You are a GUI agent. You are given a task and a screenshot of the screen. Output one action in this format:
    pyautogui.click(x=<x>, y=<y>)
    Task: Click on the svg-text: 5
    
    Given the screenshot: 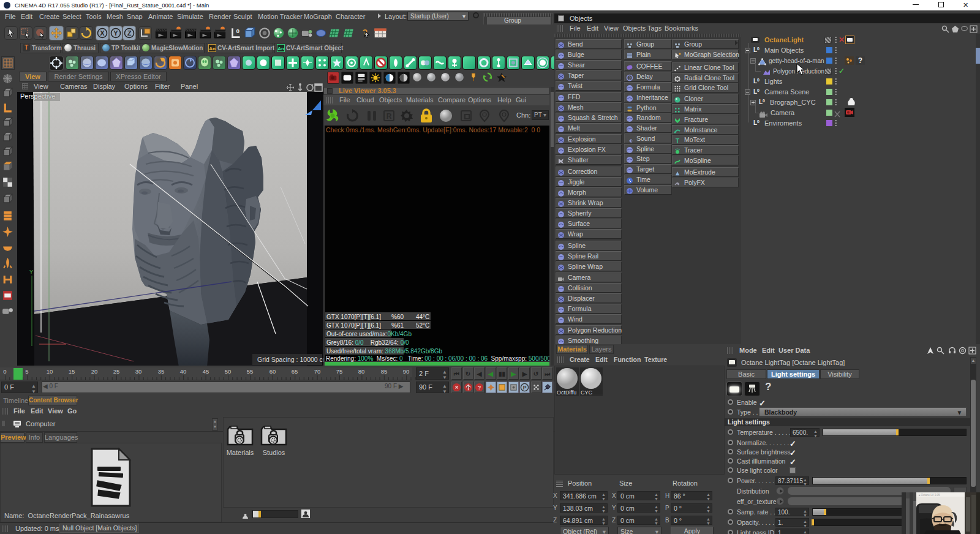 What is the action you would take?
    pyautogui.click(x=27, y=371)
    